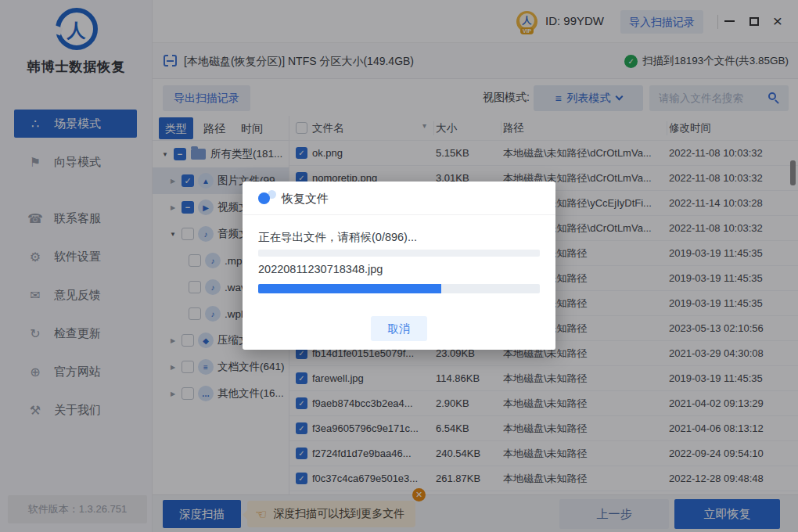 This screenshot has height=532, width=798. I want to click on current-file-name: 20220811230718348.jpg, so click(321, 269).